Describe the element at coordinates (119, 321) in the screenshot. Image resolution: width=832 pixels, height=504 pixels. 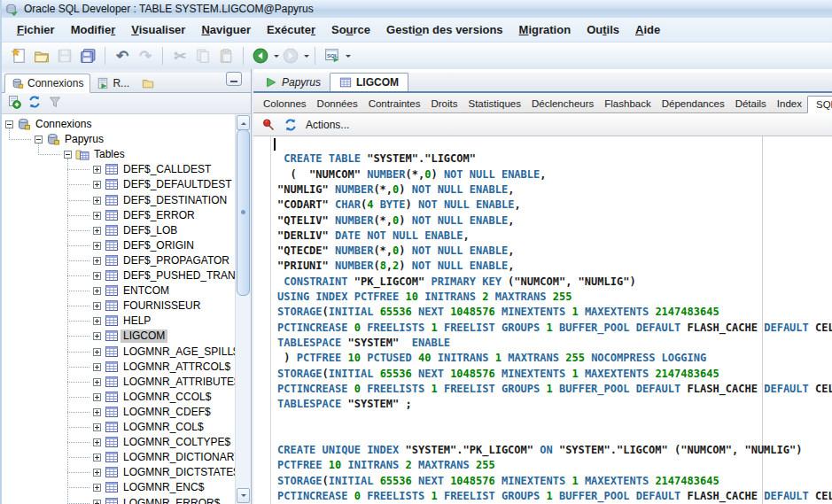
I see `tree-item-help: HELP` at that location.